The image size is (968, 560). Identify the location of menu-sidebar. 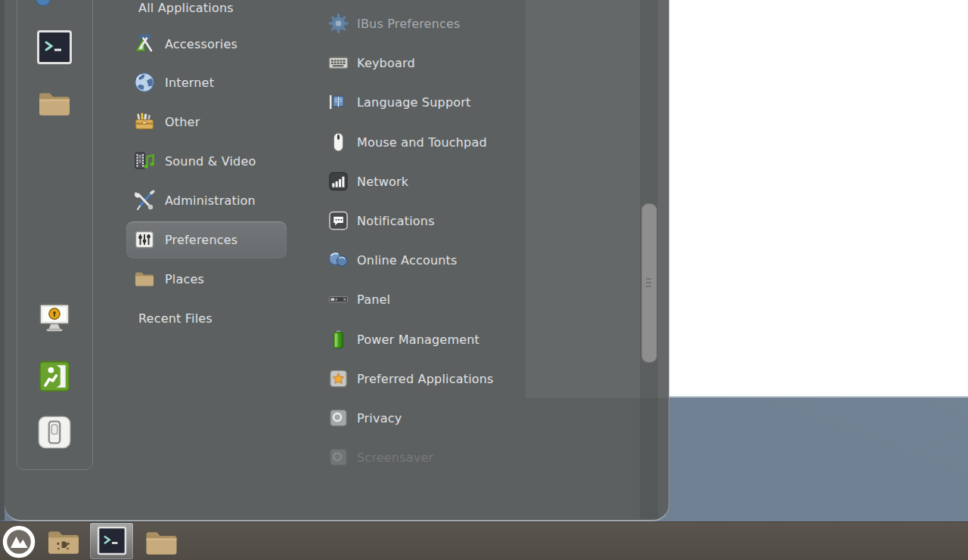
(54, 235).